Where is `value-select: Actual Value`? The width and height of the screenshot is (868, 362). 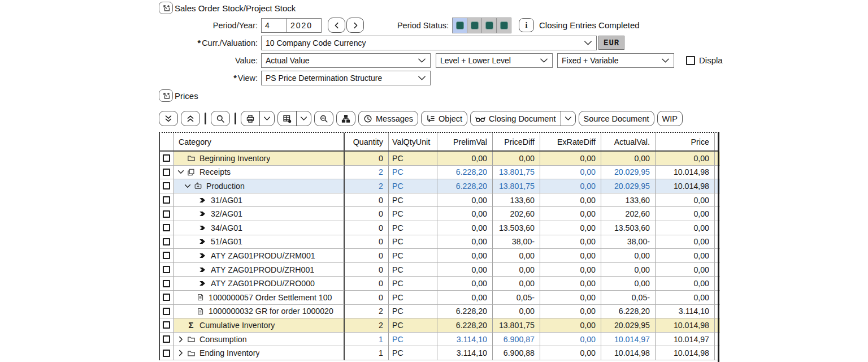
value-select: Actual Value is located at coordinates (346, 61).